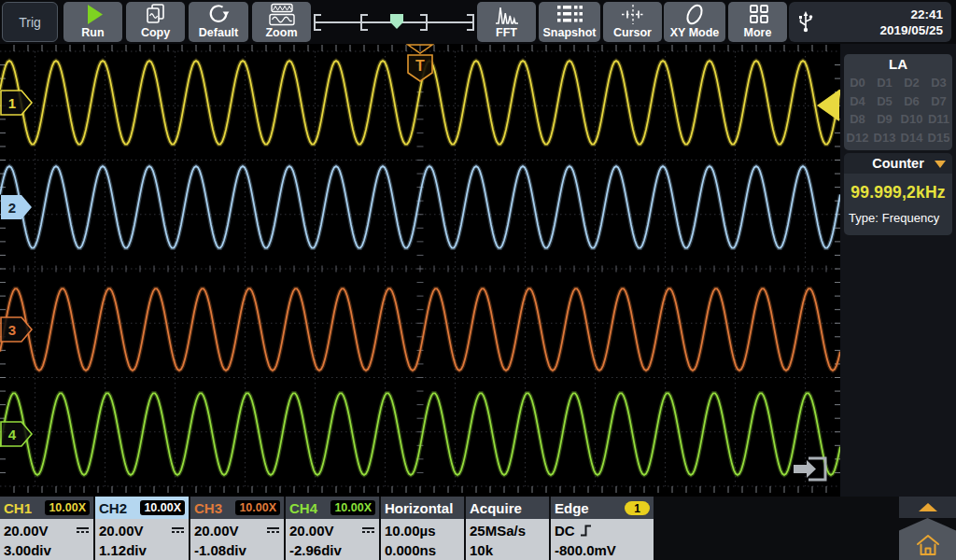  What do you see at coordinates (142, 528) in the screenshot?
I see `channel2-status-block: CH2 10.00X 20.00V 1.12div` at bounding box center [142, 528].